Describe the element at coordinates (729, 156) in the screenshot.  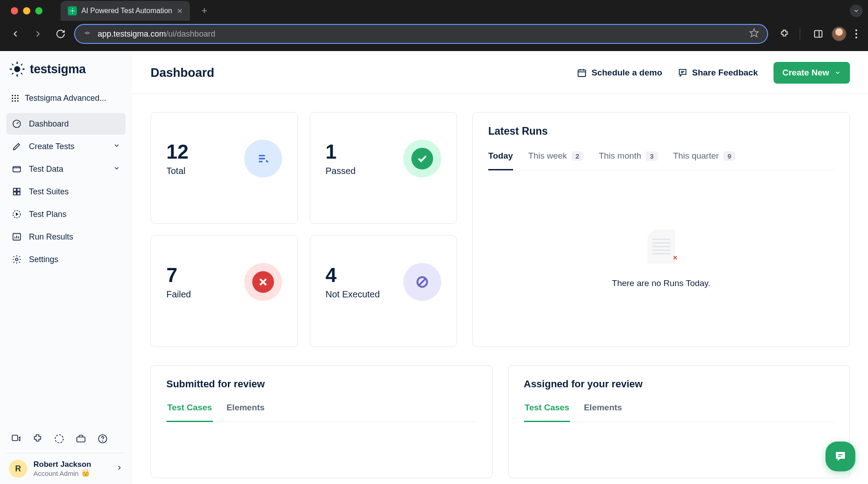
I see `tab-badge: 9` at that location.